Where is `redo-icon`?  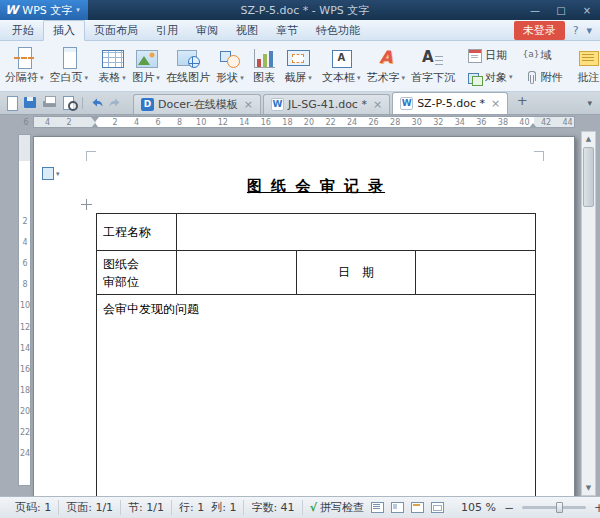 redo-icon is located at coordinates (116, 102).